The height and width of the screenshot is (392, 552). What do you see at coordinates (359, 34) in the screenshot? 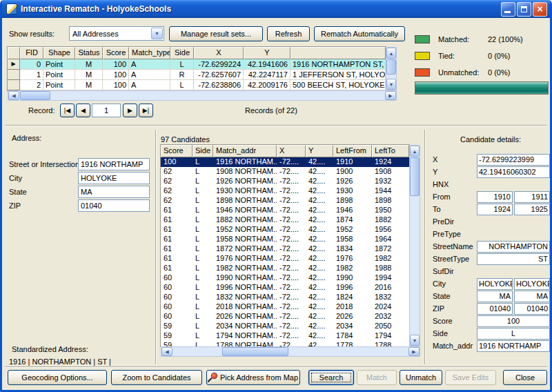
I see `rematch-automatically-button: Rematch Automatically` at bounding box center [359, 34].